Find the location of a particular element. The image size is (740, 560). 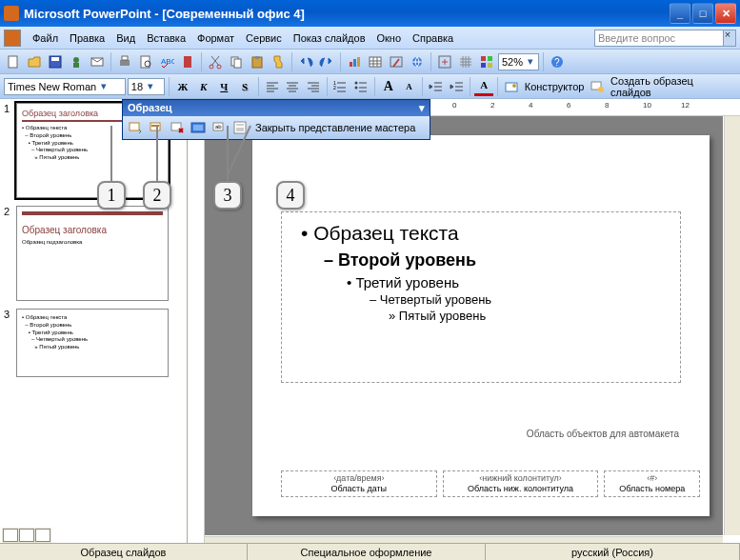

menu-format: Формат is located at coordinates (215, 38).